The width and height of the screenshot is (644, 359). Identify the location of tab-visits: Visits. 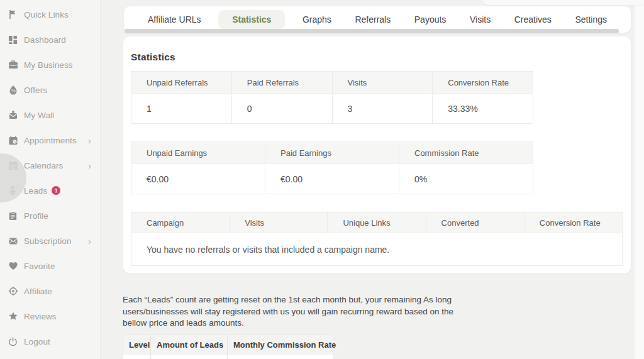
(480, 19).